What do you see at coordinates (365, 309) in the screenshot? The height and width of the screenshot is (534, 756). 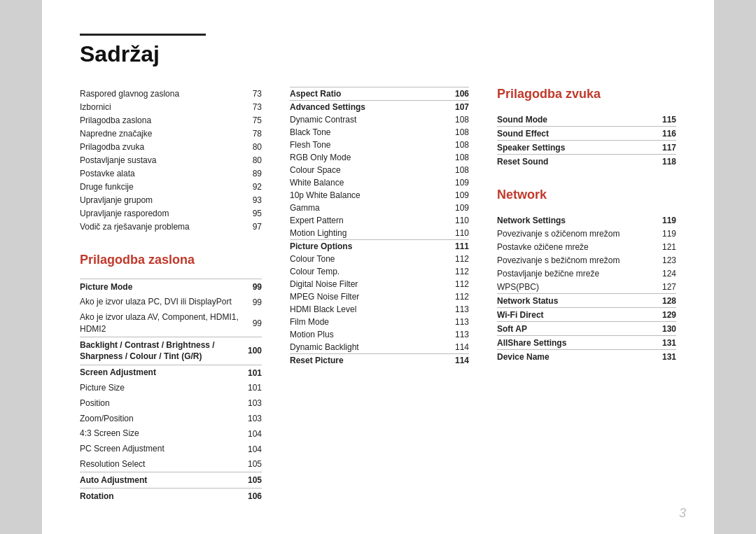 I see `item-label: HDMI Black Level` at bounding box center [365, 309].